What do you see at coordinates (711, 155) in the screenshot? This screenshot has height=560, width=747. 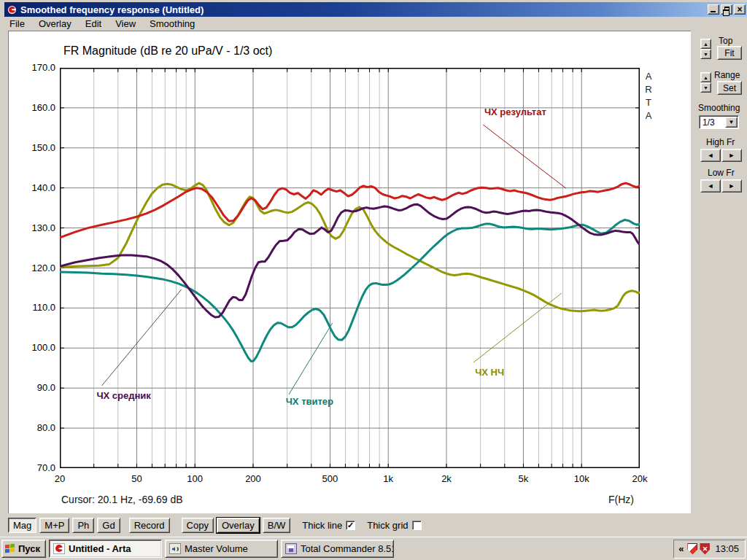 I see `high-fr-left-button: ◄` at bounding box center [711, 155].